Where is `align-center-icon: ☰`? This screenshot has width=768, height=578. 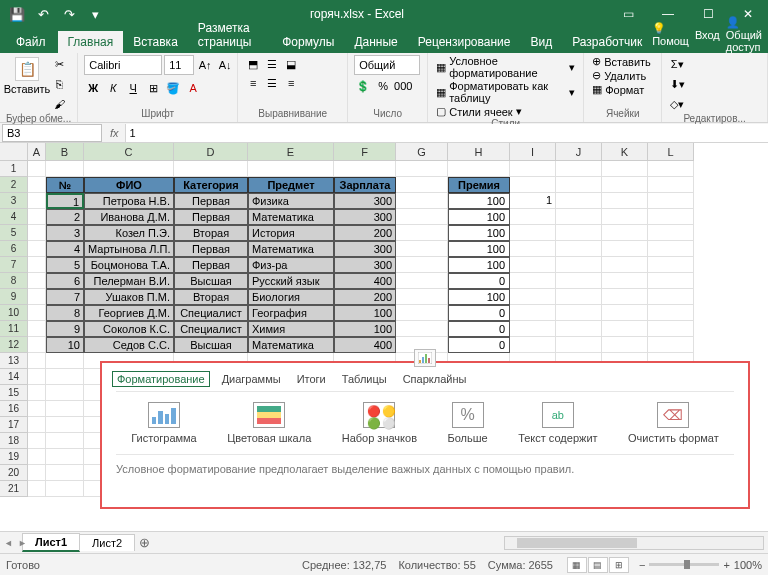
align-center-icon: ☰ is located at coordinates (272, 83).